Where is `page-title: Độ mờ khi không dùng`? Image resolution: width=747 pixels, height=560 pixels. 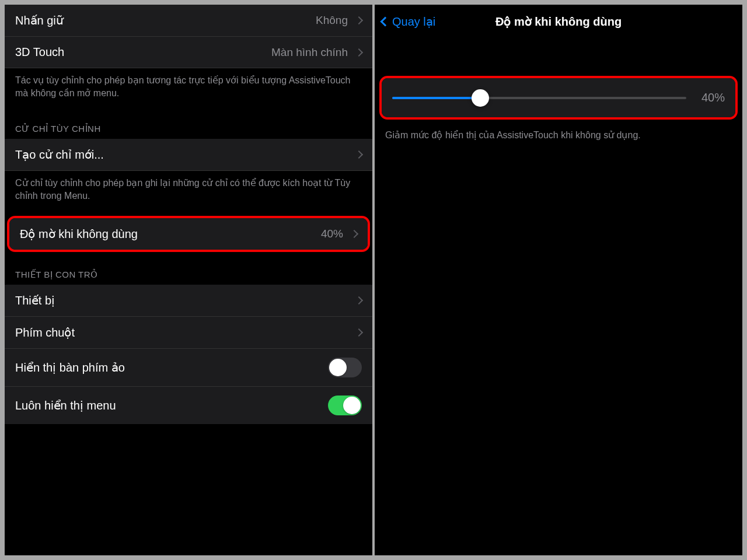 page-title: Độ mờ khi không dùng is located at coordinates (558, 22).